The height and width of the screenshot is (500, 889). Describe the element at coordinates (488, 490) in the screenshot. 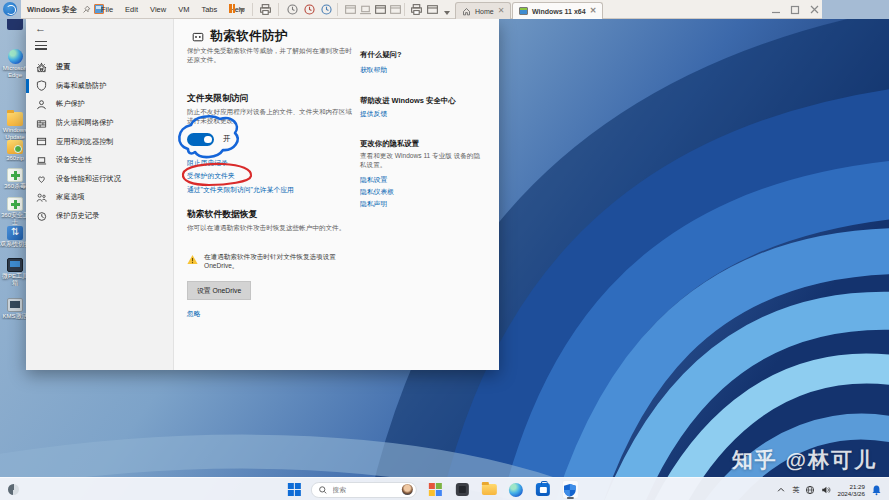

I see `taskbar-file-explorer` at that location.